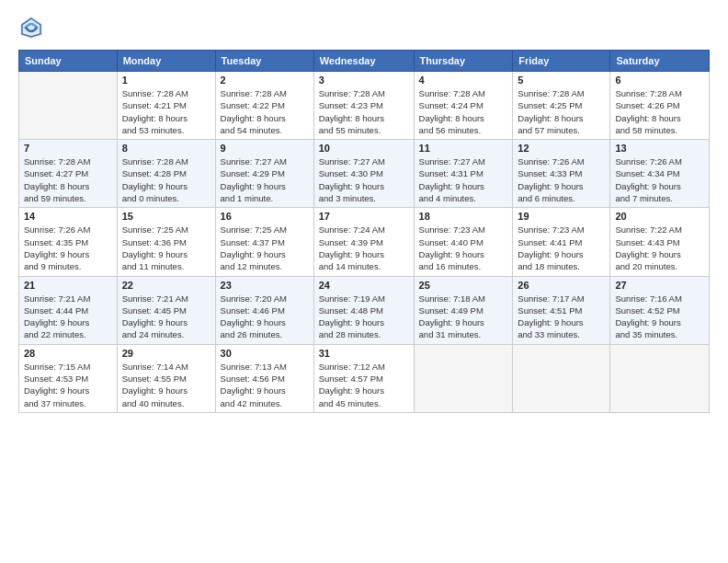  What do you see at coordinates (68, 216) in the screenshot?
I see `day-number: 14` at bounding box center [68, 216].